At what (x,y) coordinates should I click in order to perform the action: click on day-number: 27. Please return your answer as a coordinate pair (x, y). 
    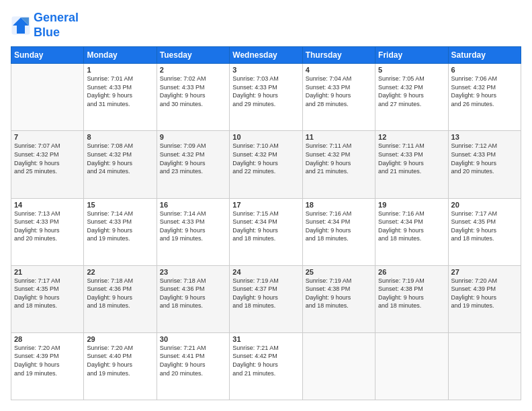
    Looking at the image, I should click on (485, 272).